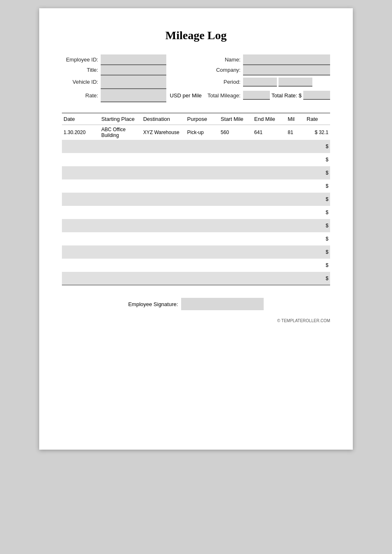  What do you see at coordinates (224, 70) in the screenshot?
I see `company-label: Company:` at bounding box center [224, 70].